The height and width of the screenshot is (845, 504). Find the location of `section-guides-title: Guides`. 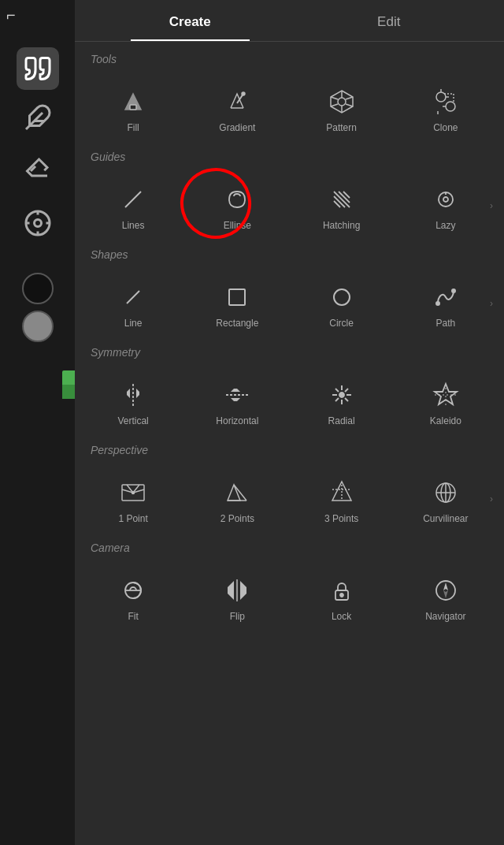

section-guides-title: Guides is located at coordinates (290, 157).